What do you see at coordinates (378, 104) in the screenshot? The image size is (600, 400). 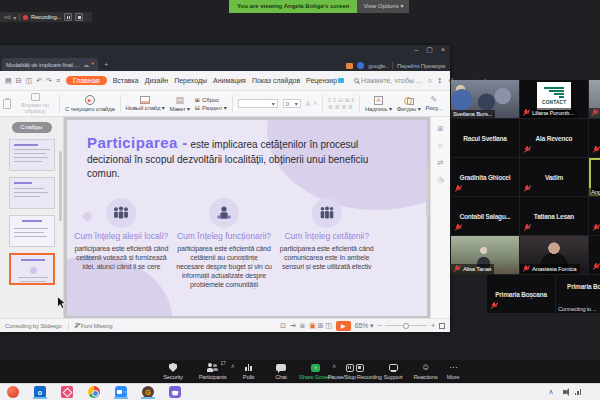 I see `textbox-button: AНадпись ▾` at bounding box center [378, 104].